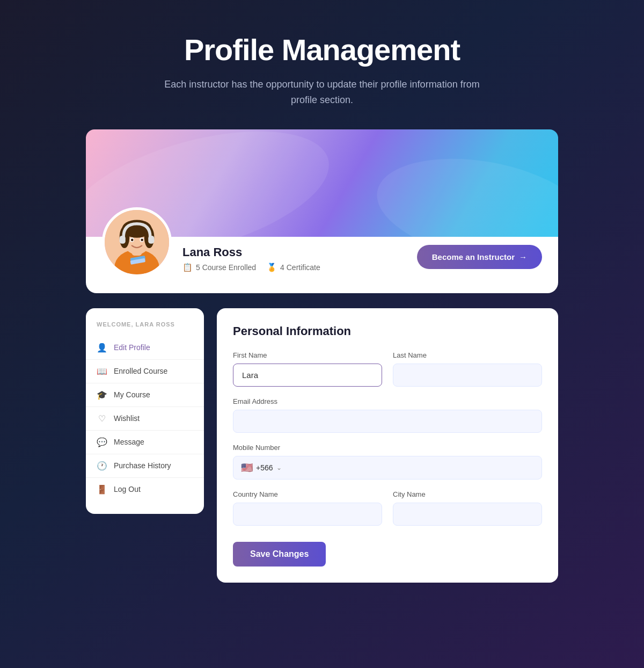 This screenshot has height=668, width=644. Describe the element at coordinates (387, 415) in the screenshot. I see `email-group: Email Address` at that location.